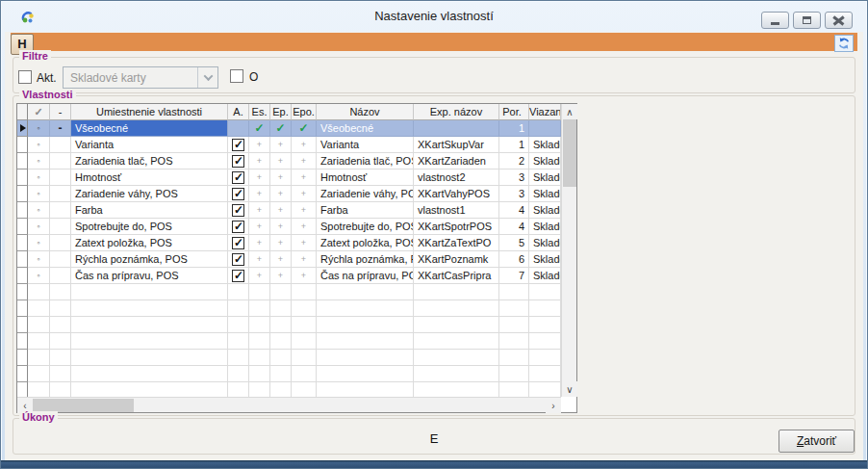 The image size is (868, 469). What do you see at coordinates (38, 112) in the screenshot?
I see `grid-header-chk: ✓` at bounding box center [38, 112].